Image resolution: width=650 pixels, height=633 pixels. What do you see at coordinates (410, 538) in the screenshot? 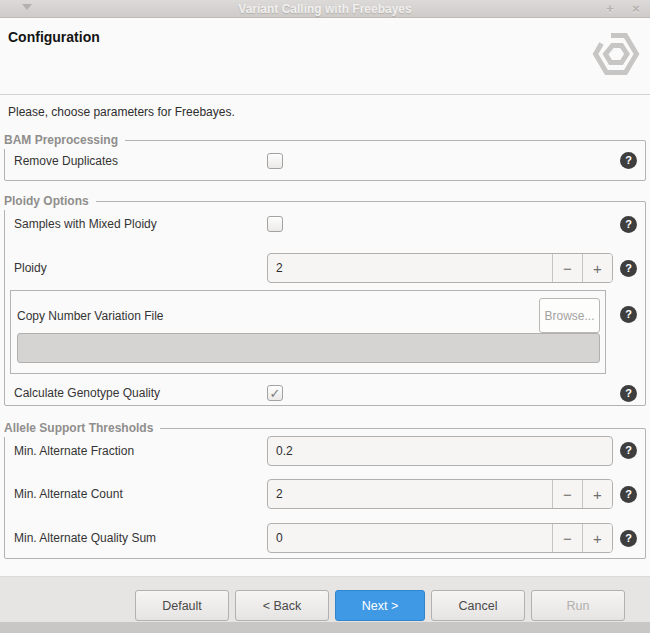
I see `alt-quality-sum-value: 0` at bounding box center [410, 538].